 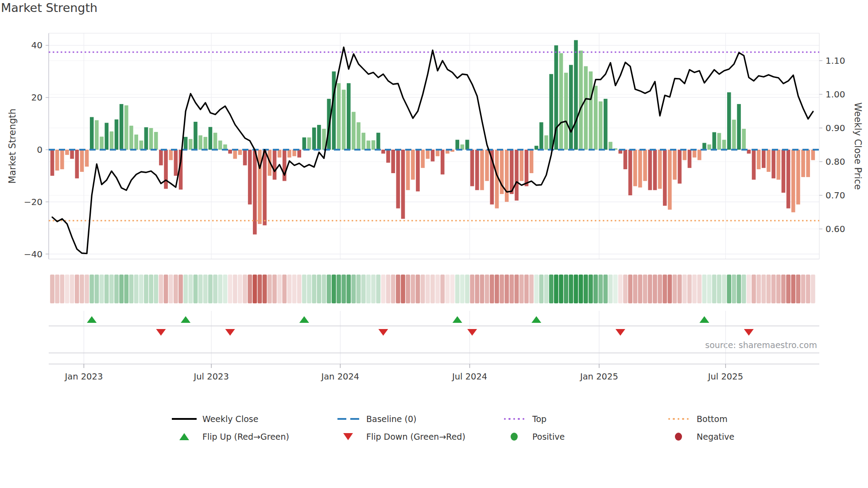 I want to click on flip-up-icon, so click(x=184, y=437).